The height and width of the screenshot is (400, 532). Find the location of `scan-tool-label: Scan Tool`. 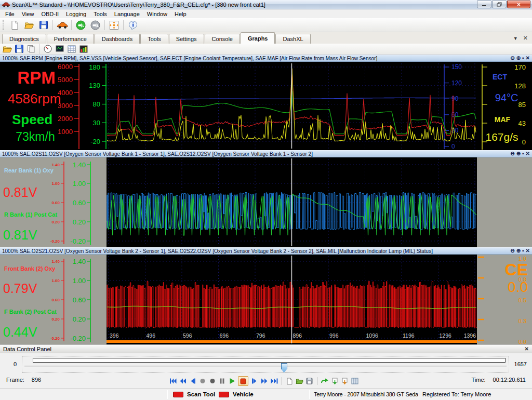

scan-tool-label: Scan Tool is located at coordinates (201, 394).